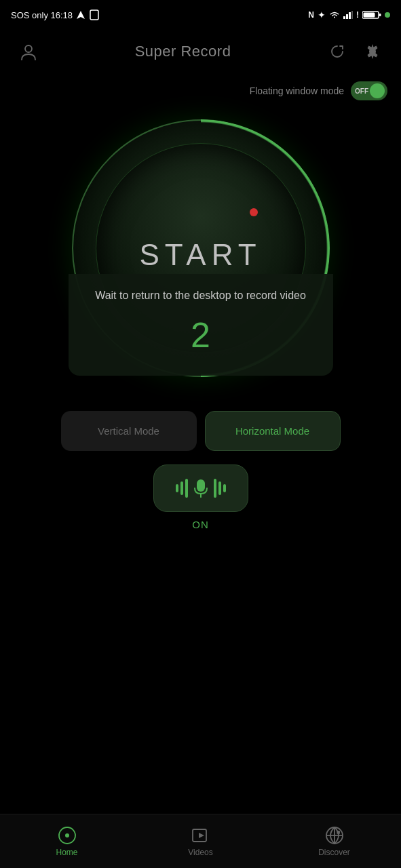  What do you see at coordinates (42, 15) in the screenshot?
I see `status-sos: SOS only 16:18` at bounding box center [42, 15].